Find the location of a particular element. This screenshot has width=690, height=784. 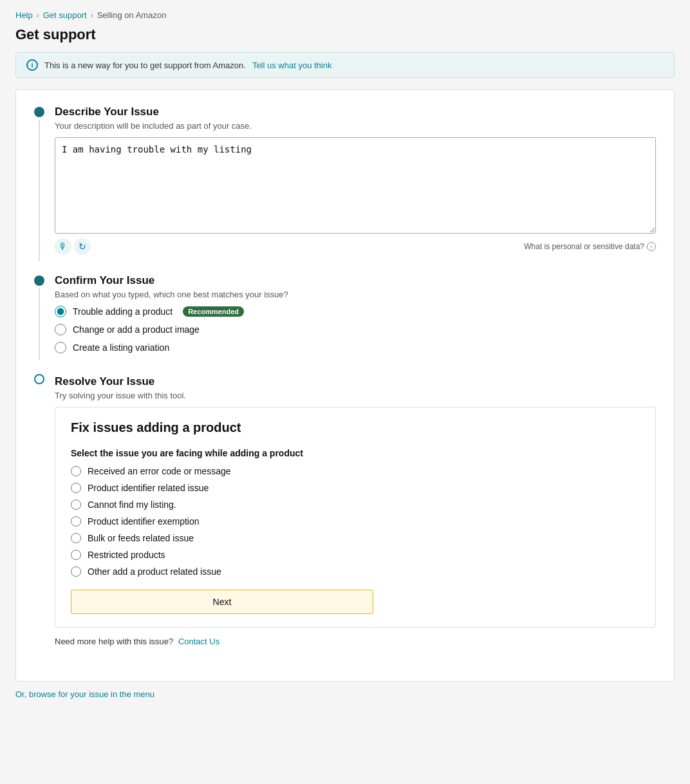

need-help-text: Need more help with this issue? is located at coordinates (114, 641).